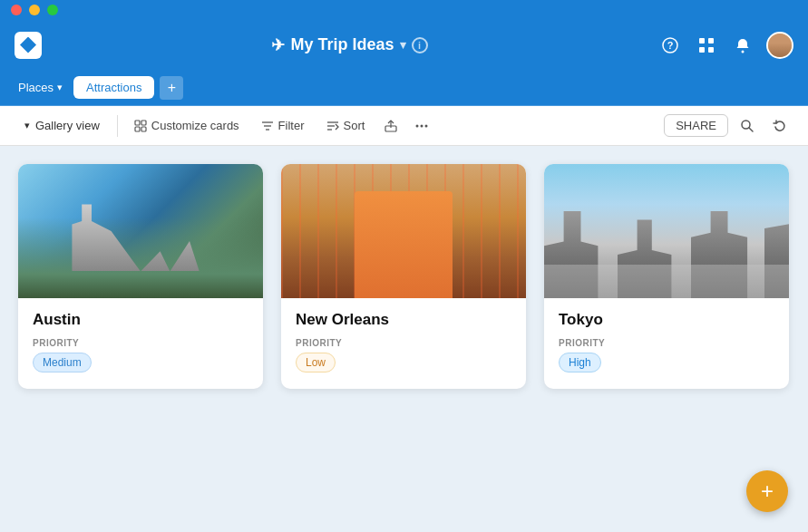  Describe the element at coordinates (196, 125) in the screenshot. I see `customize-cards-label: Customize cards` at that location.